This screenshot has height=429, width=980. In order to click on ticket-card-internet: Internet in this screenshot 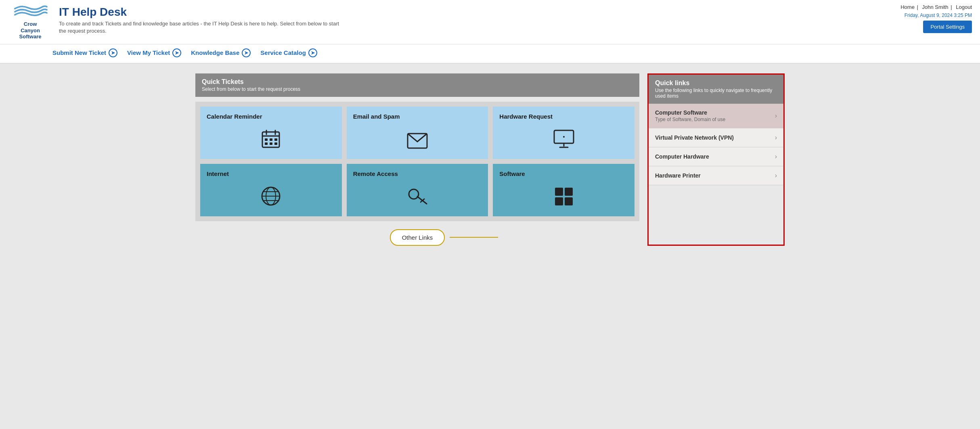, I will do `click(271, 190)`.